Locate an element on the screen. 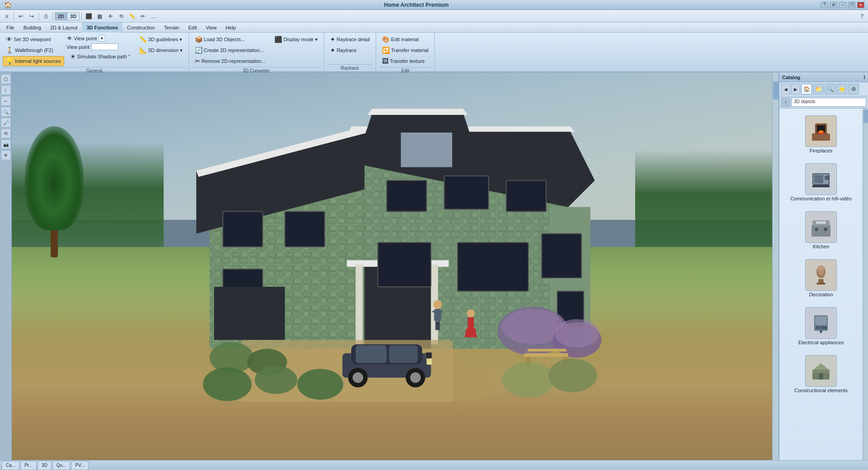  catalog-item-electrical: Electrical appliances is located at coordinates (821, 326).